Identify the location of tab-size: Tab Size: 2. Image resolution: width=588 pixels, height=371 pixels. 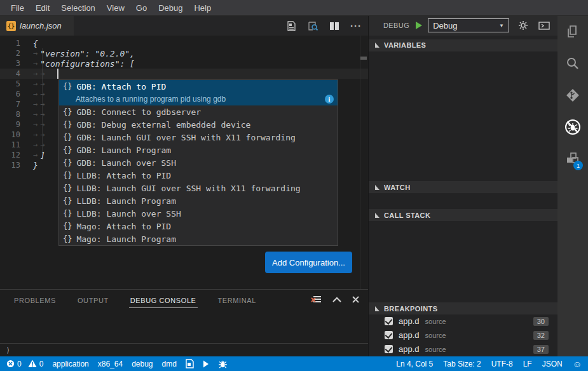
(462, 364).